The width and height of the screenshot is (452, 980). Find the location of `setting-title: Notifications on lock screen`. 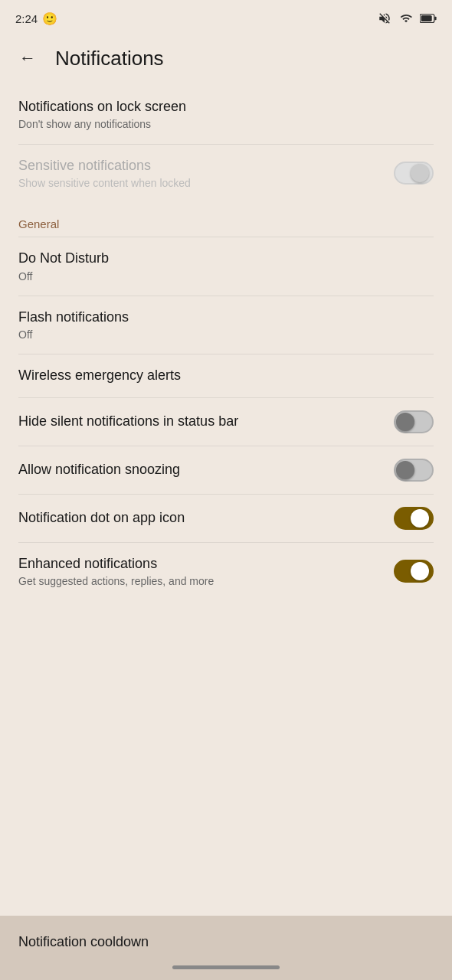

setting-title: Notifications on lock screen is located at coordinates (220, 107).